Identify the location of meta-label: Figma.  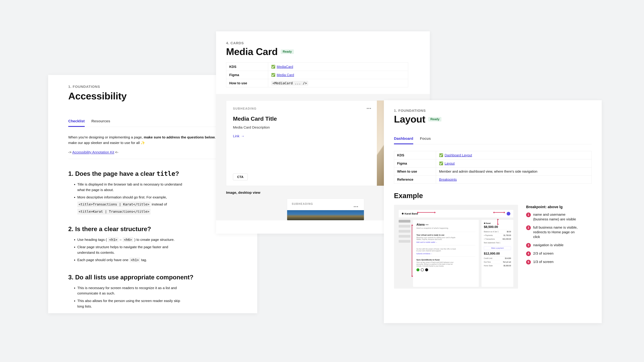
(247, 75).